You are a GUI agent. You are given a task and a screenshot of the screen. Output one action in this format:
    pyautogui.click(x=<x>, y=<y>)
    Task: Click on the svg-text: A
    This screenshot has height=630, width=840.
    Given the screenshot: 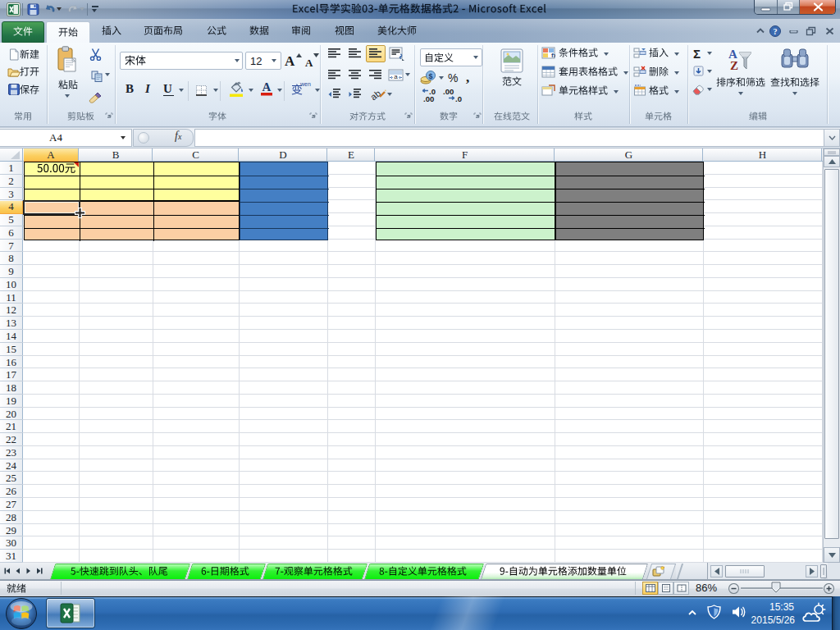 What is the action you would take?
    pyautogui.click(x=267, y=87)
    